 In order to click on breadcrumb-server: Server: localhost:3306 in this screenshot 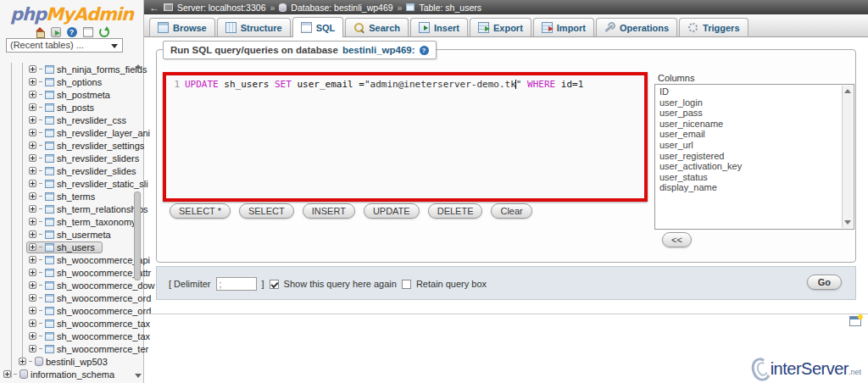, I will do `click(221, 8)`.